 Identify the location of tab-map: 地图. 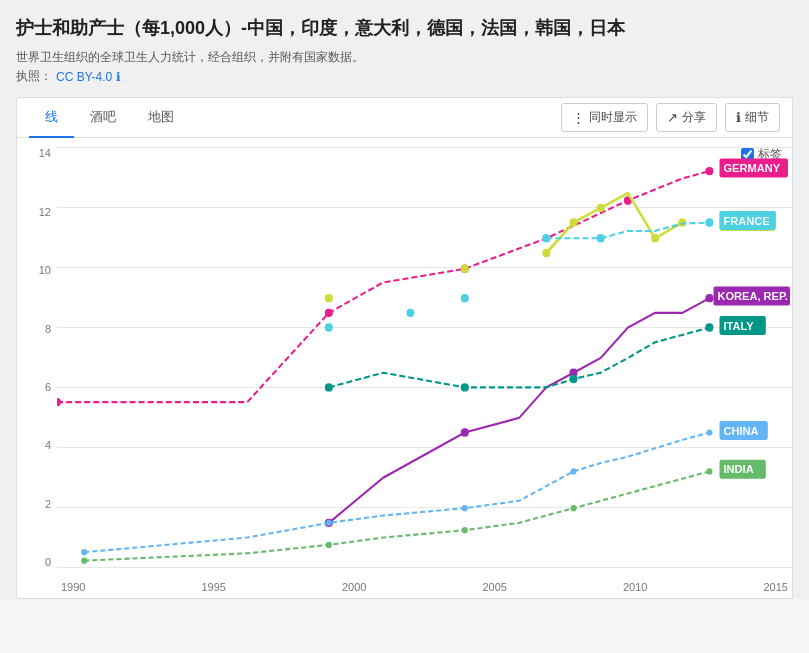
(161, 118).